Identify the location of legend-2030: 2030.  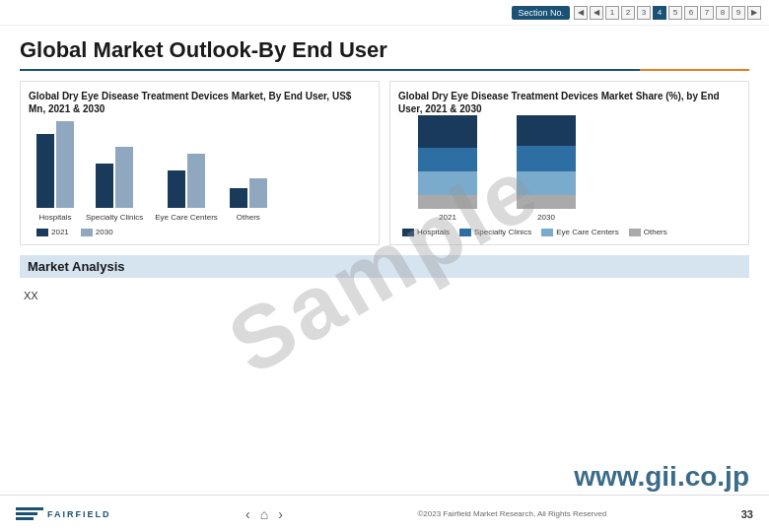
(97, 233).